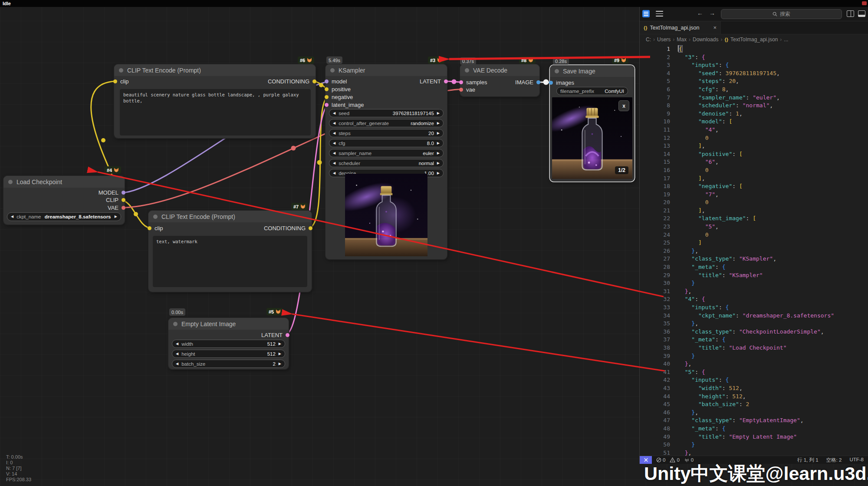  I want to click on breadcrumb-item: Users, so click(664, 40).